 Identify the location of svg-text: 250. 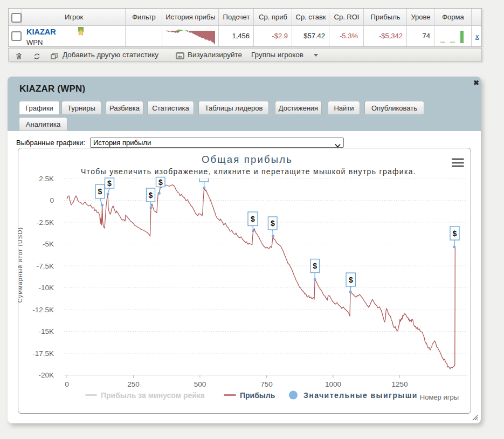
(134, 384).